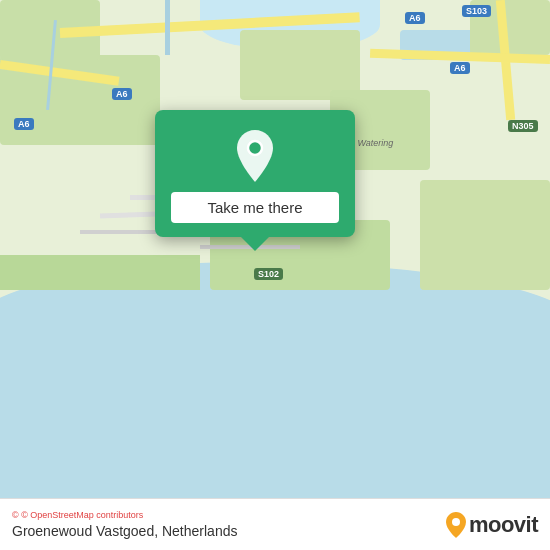 The width and height of the screenshot is (550, 550). What do you see at coordinates (124, 525) in the screenshot?
I see `bottom-left: © © OpenStreetMap contributors Groenewou…` at bounding box center [124, 525].